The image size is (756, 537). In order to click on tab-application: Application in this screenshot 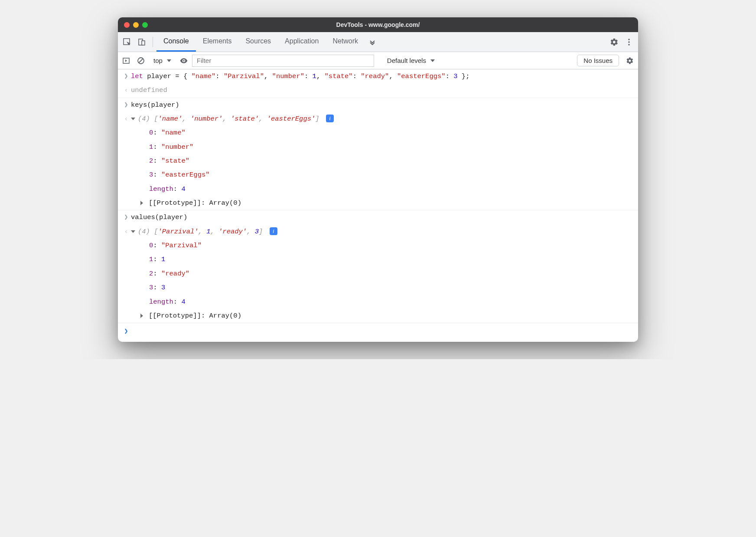, I will do `click(302, 42)`.